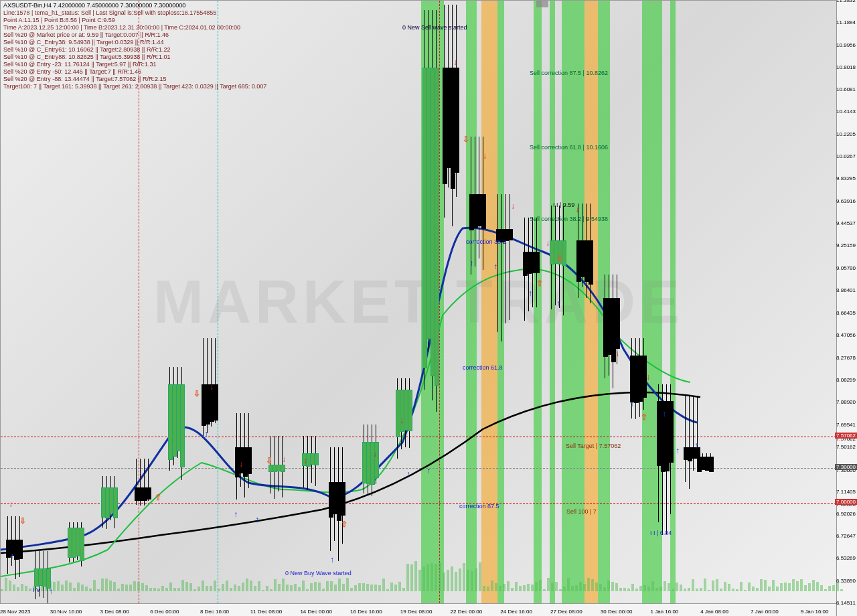 This screenshot has width=857, height=616. What do you see at coordinates (135, 79) in the screenshot?
I see `info-line: Sell %20 @ Entry -88: 13.44474 || Target…` at bounding box center [135, 79].